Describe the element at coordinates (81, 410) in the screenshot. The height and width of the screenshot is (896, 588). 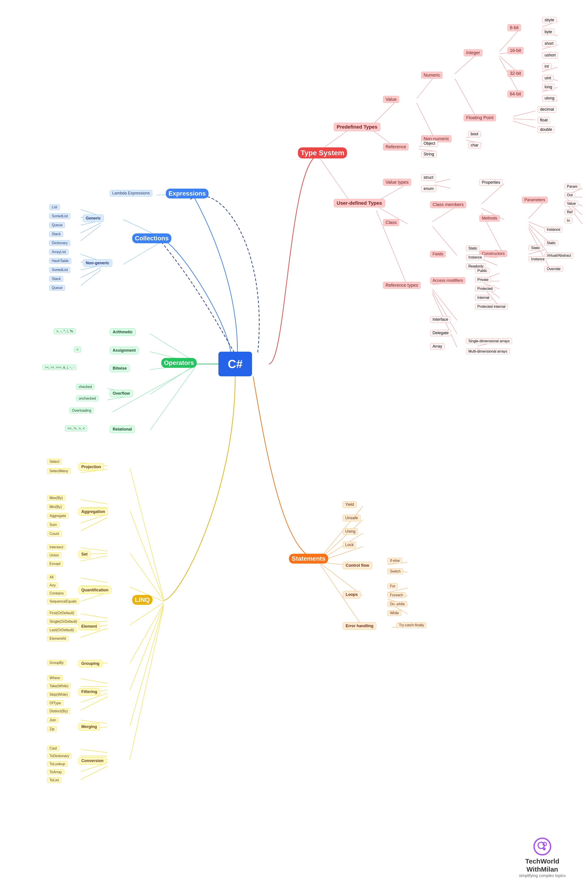
I see `overloading-node: Overloading` at that location.